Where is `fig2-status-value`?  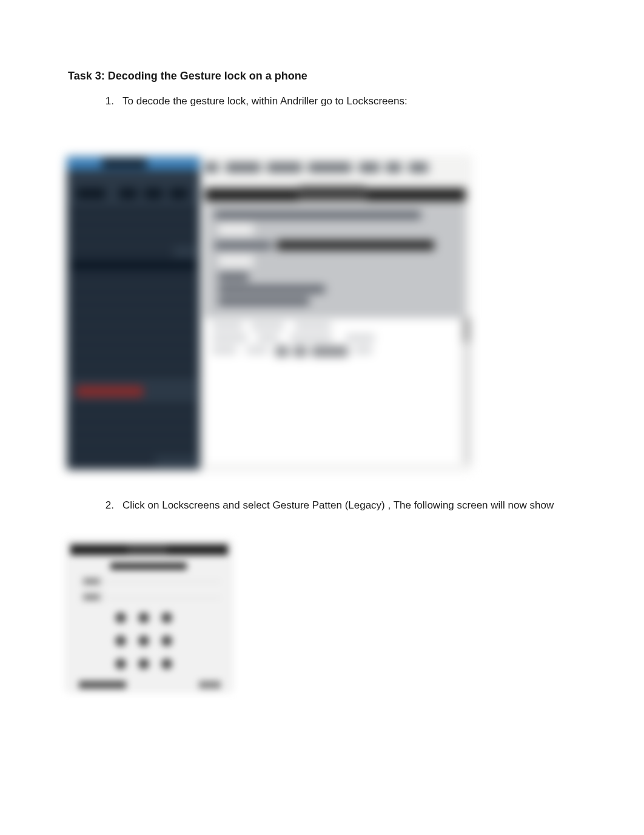
fig2-status-value is located at coordinates (210, 685).